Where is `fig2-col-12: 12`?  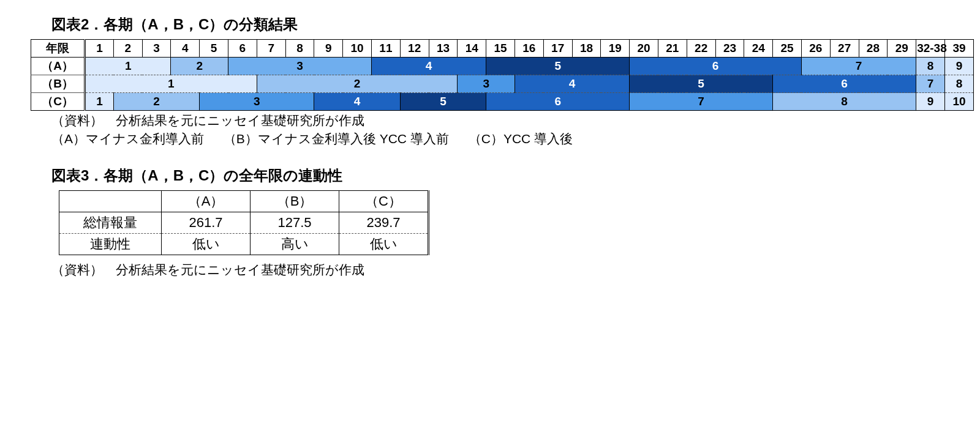 fig2-col-12: 12 is located at coordinates (414, 49).